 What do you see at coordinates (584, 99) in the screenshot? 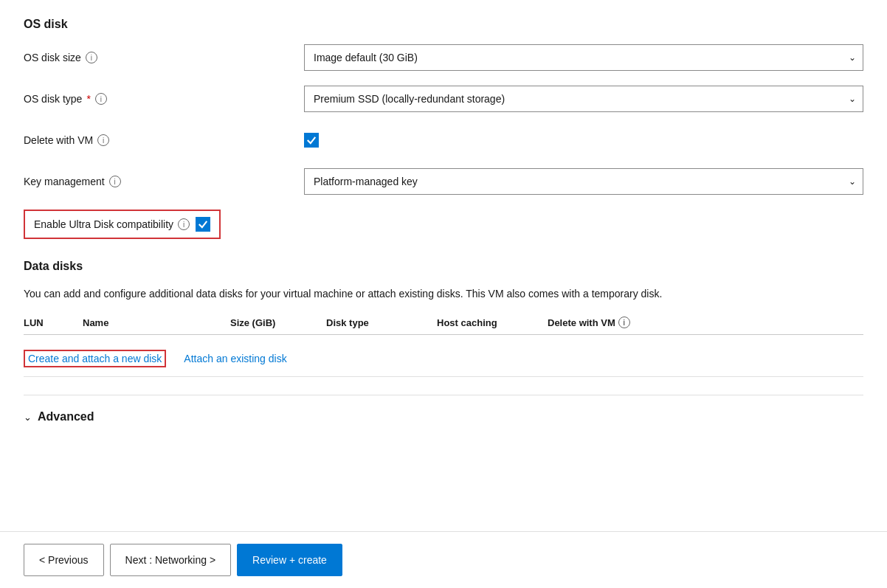
I see `os-disk-type-select: Premium SSD (locally-redundant storage) …` at bounding box center [584, 99].